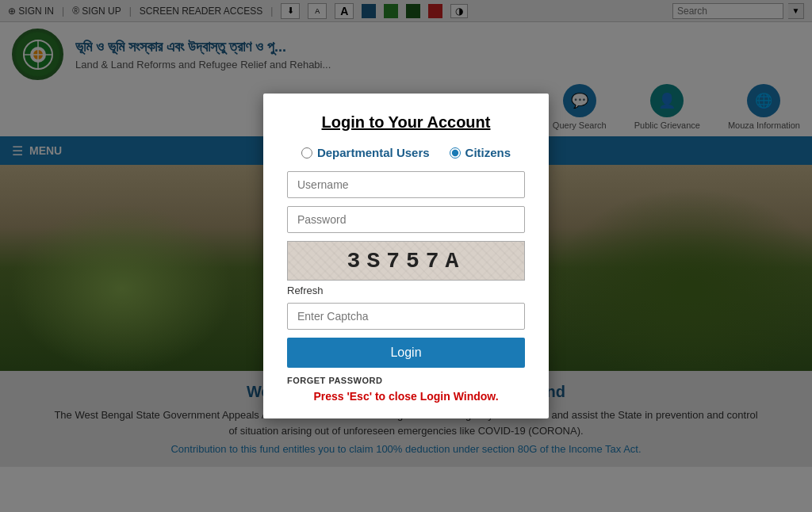 This screenshot has width=812, height=512. What do you see at coordinates (455, 153) in the screenshot?
I see `citizens-radio` at bounding box center [455, 153].